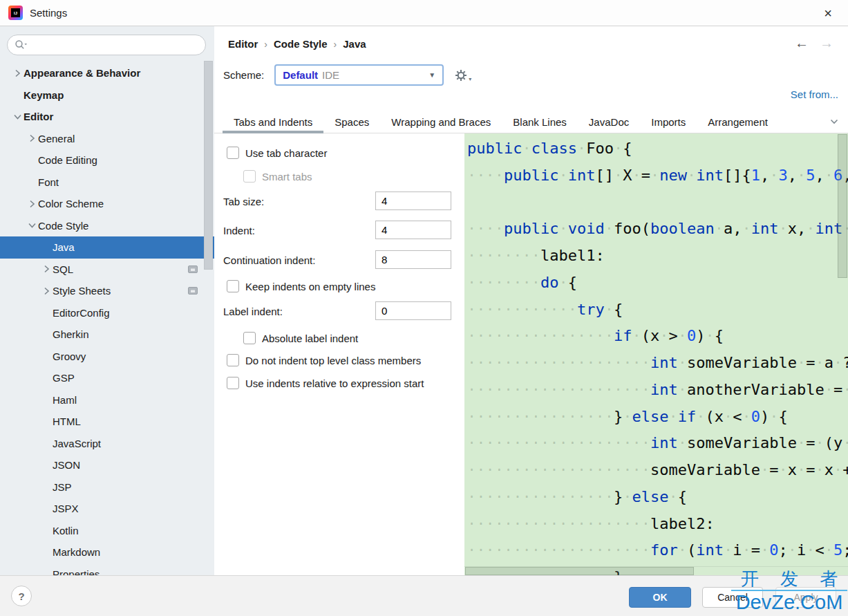 This screenshot has height=616, width=848. I want to click on code-line: ····················for·(int·i·=·0;·i·<·…, so click(658, 550).